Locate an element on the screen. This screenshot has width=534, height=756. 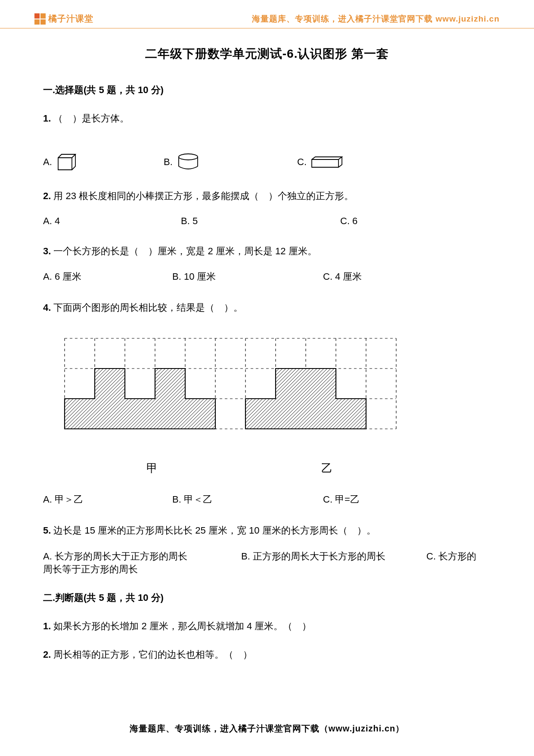
cylinder-icon is located at coordinates (188, 162).